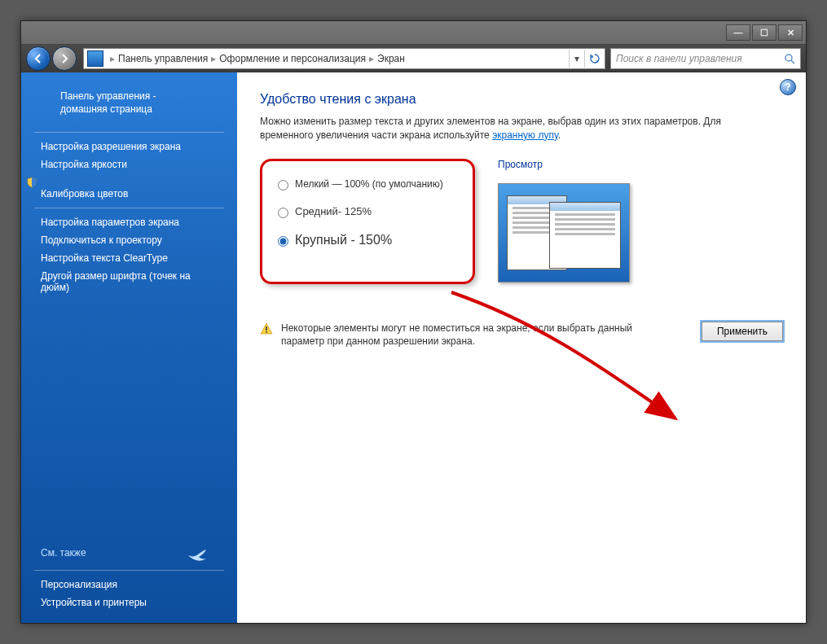  What do you see at coordinates (680, 59) in the screenshot?
I see `search-placeholder: Поиск в панели управления` at bounding box center [680, 59].